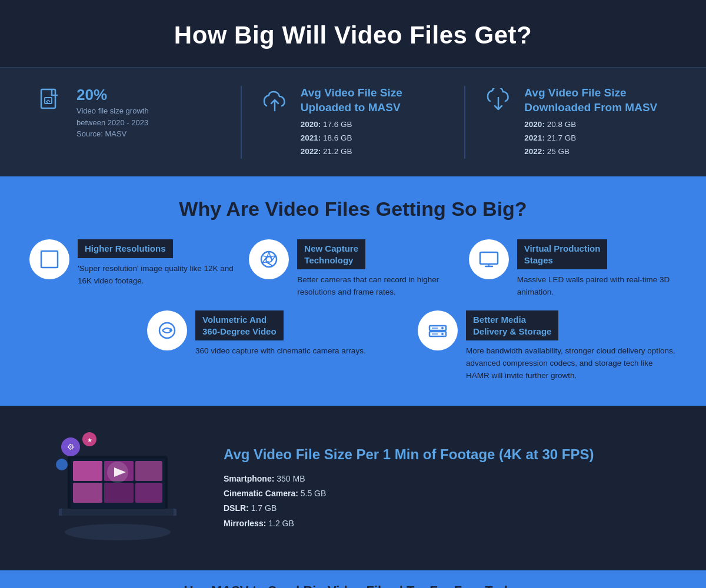 This screenshot has width=706, height=588. Describe the element at coordinates (489, 259) in the screenshot. I see `monitor-icon` at that location.